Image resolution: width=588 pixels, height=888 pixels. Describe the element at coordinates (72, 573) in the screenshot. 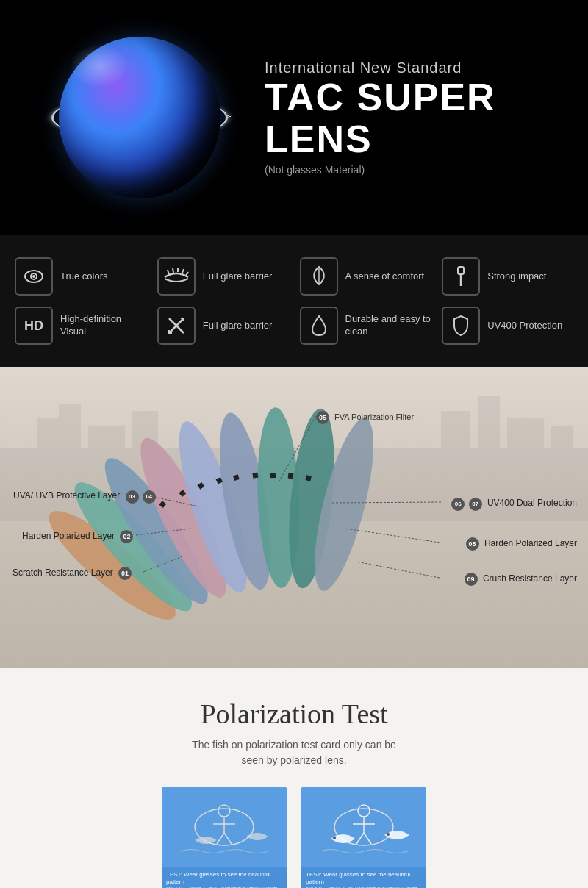

I see `layer-scratch: Scratch Resistance Layer 01` at that location.